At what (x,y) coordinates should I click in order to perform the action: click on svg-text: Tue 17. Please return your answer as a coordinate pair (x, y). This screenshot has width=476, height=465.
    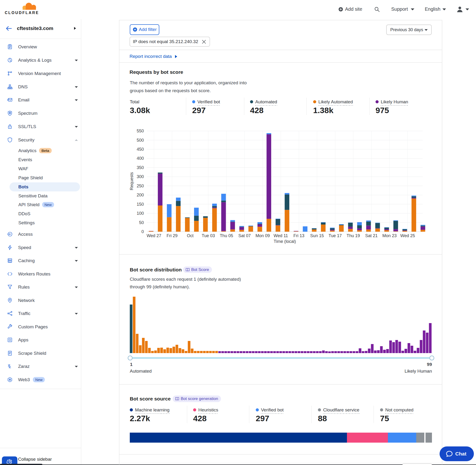
    Looking at the image, I should click on (335, 236).